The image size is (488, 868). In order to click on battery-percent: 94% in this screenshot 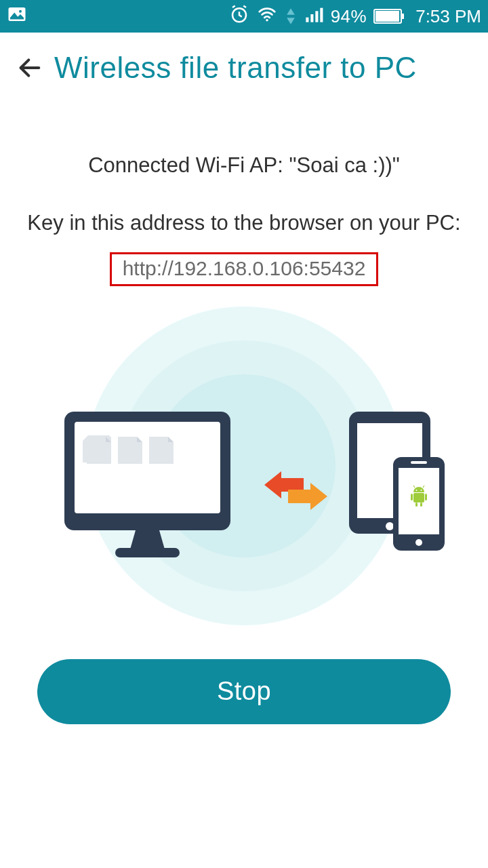, I will do `click(349, 16)`.